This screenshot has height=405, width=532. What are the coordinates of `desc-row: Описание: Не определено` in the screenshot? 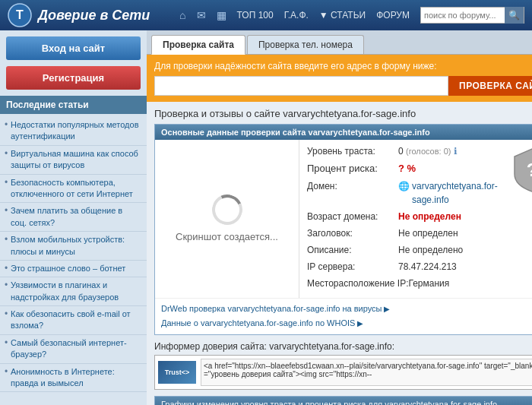 It's located at (403, 250).